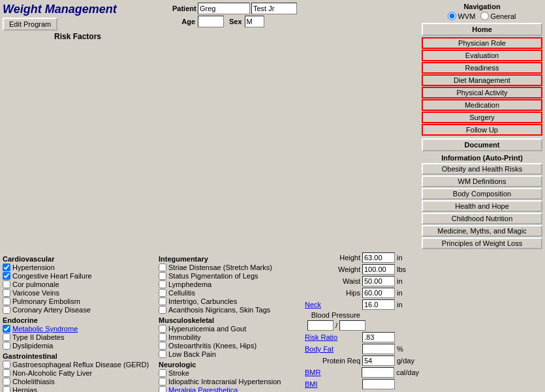  I want to click on chk-immobility: Immobility, so click(230, 337).